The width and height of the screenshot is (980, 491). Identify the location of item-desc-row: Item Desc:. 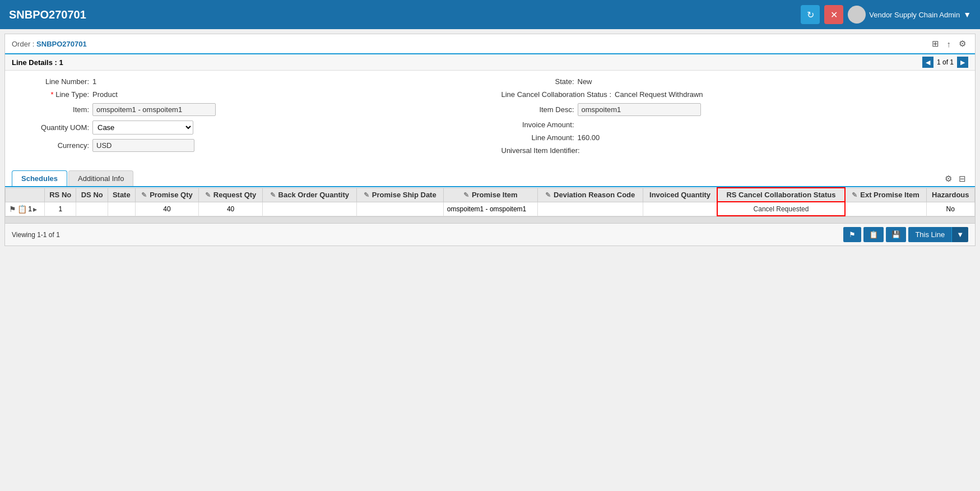
(733, 110).